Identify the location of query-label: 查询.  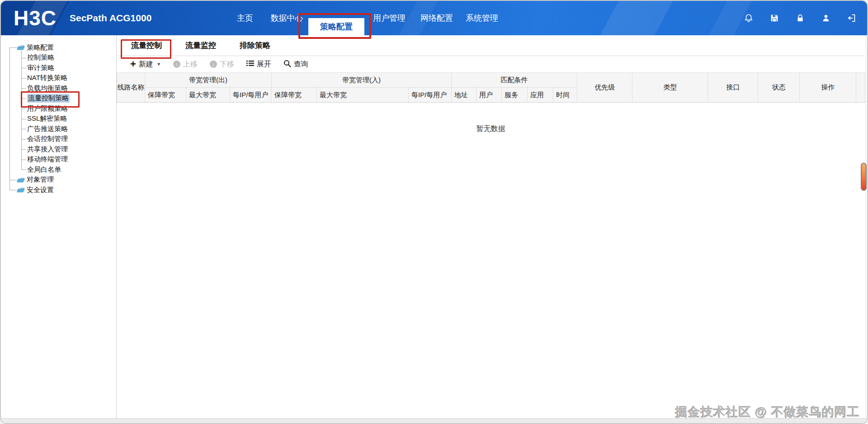
(301, 64).